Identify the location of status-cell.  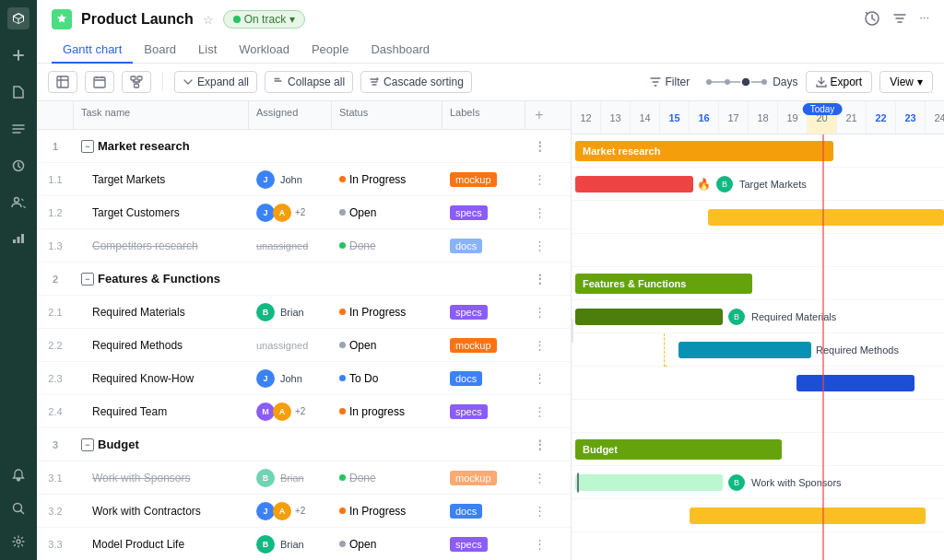
(387, 279).